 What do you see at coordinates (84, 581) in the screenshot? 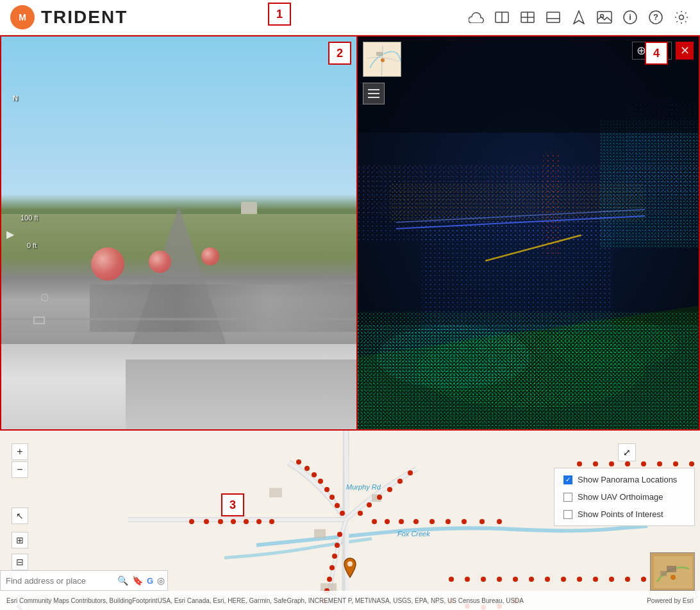
I see `search-bar: 🔍 🔖 G ◎` at bounding box center [84, 581].